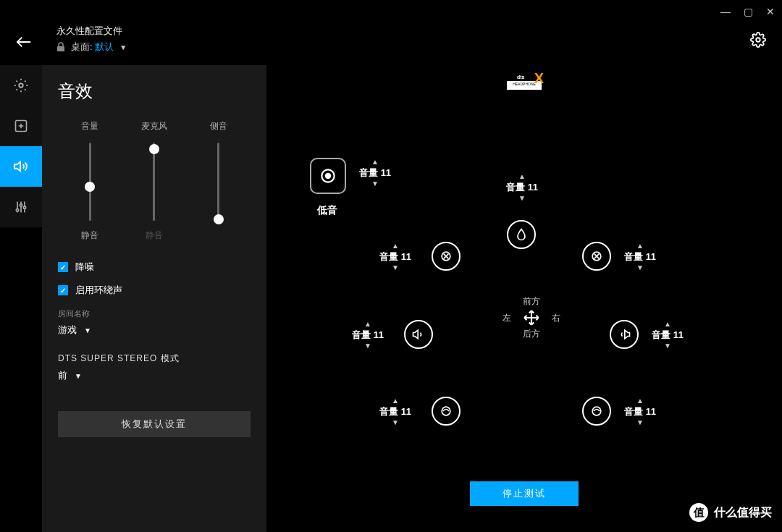 Image resolution: width=782 pixels, height=532 pixels. What do you see at coordinates (522, 198) in the screenshot?
I see `center-vol-down: ▼` at bounding box center [522, 198].